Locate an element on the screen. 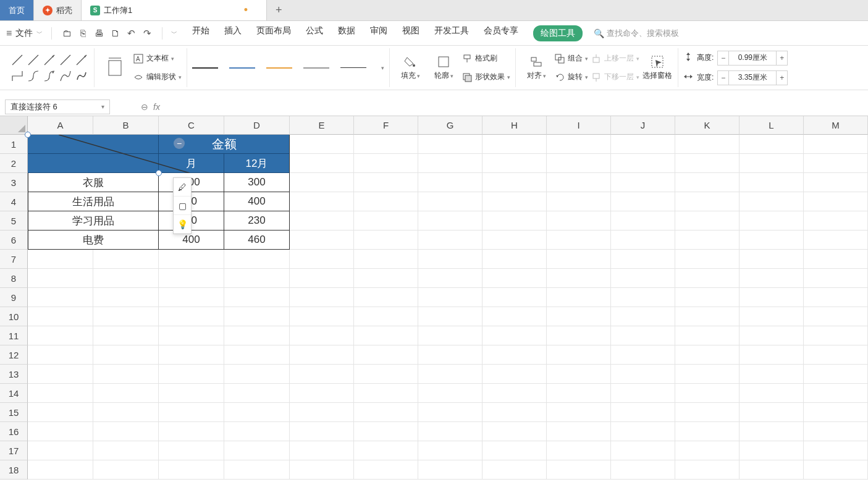 This screenshot has width=868, height=495. cell-row4-d: 460 is located at coordinates (257, 240).